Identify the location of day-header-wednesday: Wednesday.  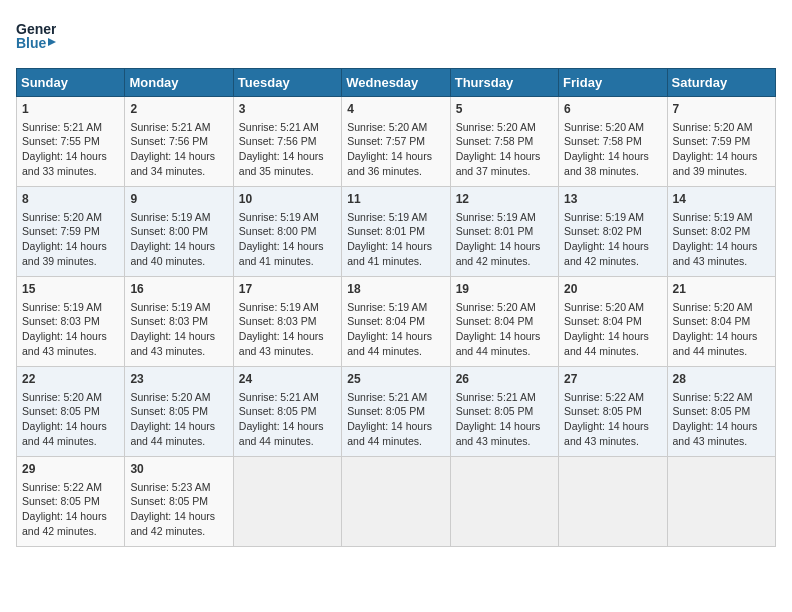
(396, 83).